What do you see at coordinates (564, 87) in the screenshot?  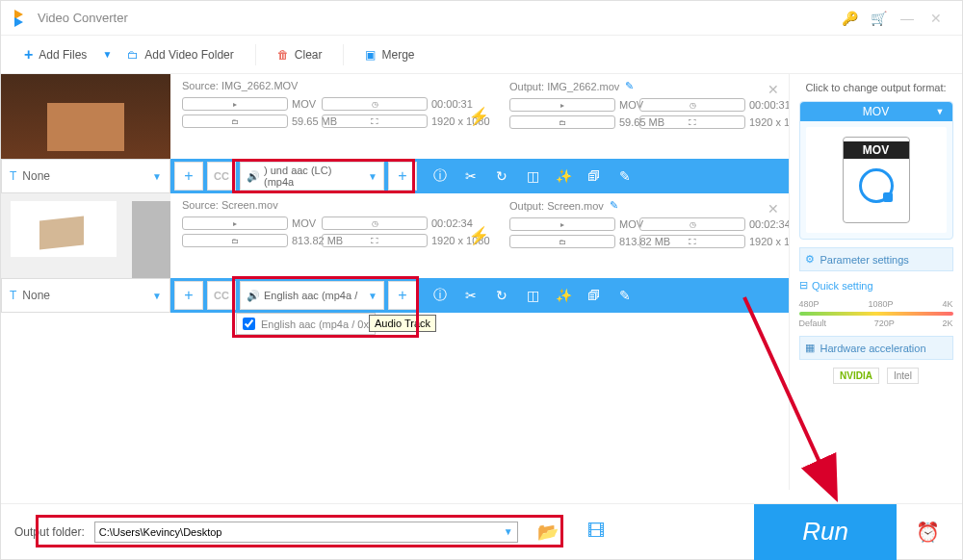 I see `output-label: Output: IMG_2662.mov` at bounding box center [564, 87].